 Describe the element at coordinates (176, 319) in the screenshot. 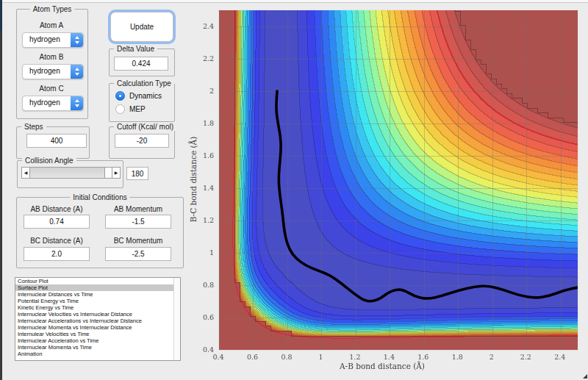

I see `listbox-scrollbar` at that location.